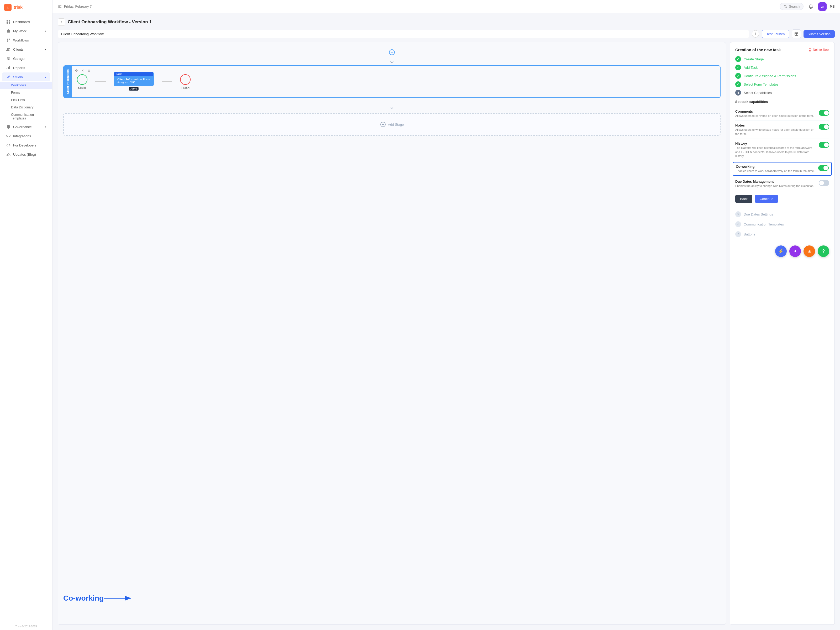  Describe the element at coordinates (824, 183) in the screenshot. I see `toggle-due-dates` at that location.